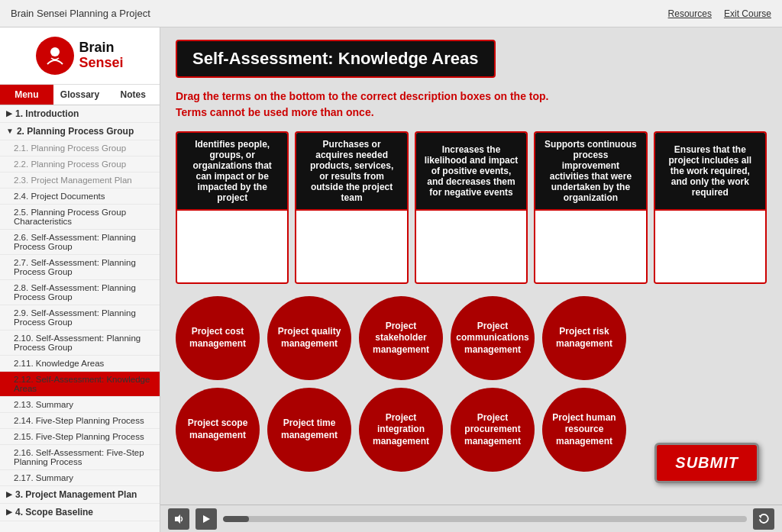 This screenshot has width=782, height=532. I want to click on desc-box-5-text: Ensures that the project includes all th…, so click(710, 171).